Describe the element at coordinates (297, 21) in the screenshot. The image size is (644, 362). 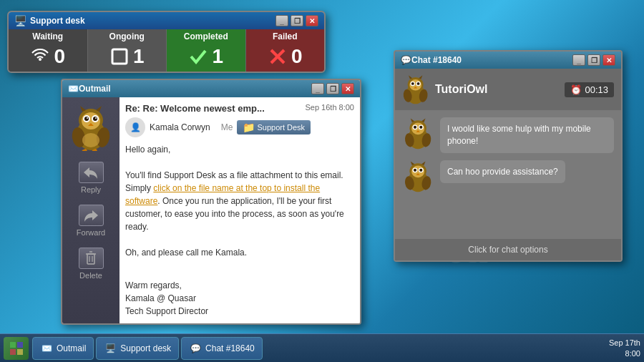
I see `support-desk-controls: _ ❐ ✕` at that location.